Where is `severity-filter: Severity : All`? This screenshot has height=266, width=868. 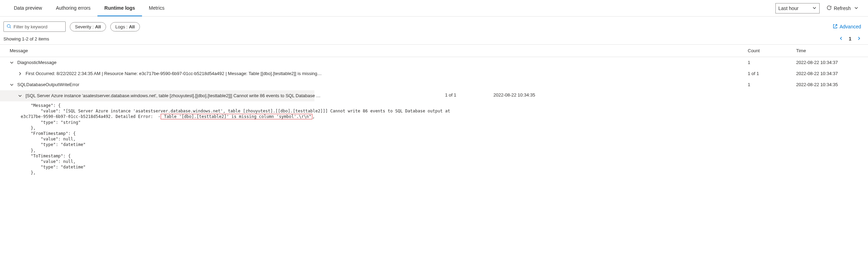
severity-filter: Severity : All is located at coordinates (88, 27).